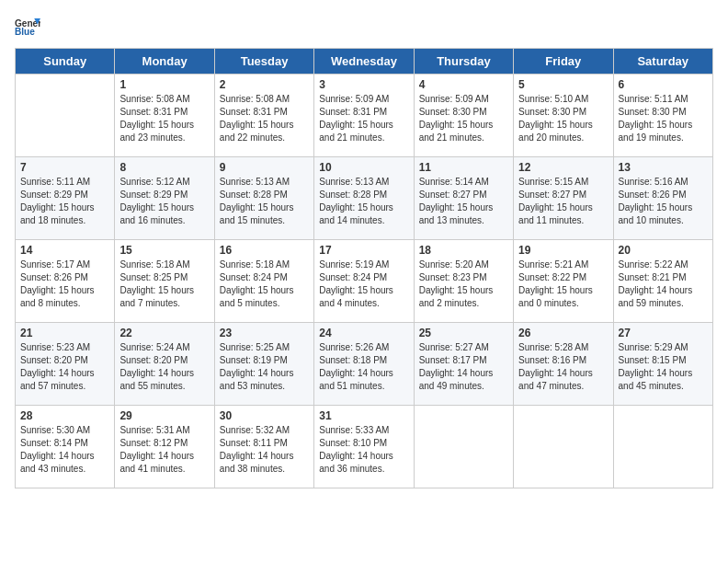 This screenshot has height=563, width=728. What do you see at coordinates (264, 199) in the screenshot?
I see `calendar-day-cell: 9Sunrise: 5:13 AM Sunset: 8:28 PM Daylig…` at bounding box center [264, 199].